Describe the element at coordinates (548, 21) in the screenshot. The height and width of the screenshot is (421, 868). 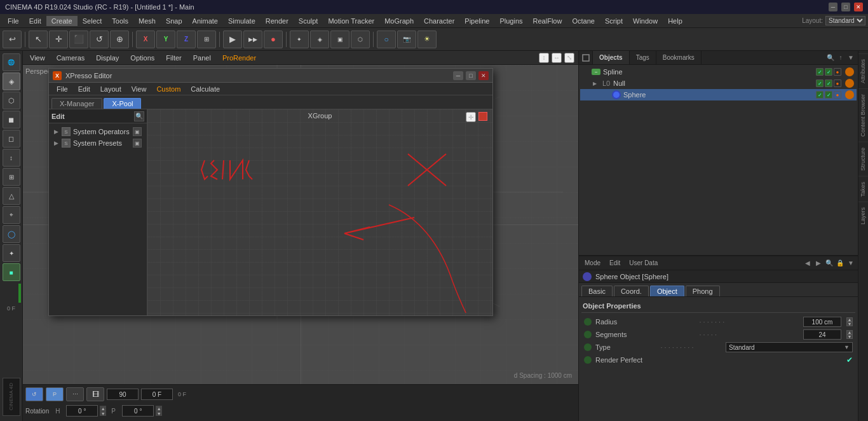
I see `menu-realflow: RealFlow` at that location.